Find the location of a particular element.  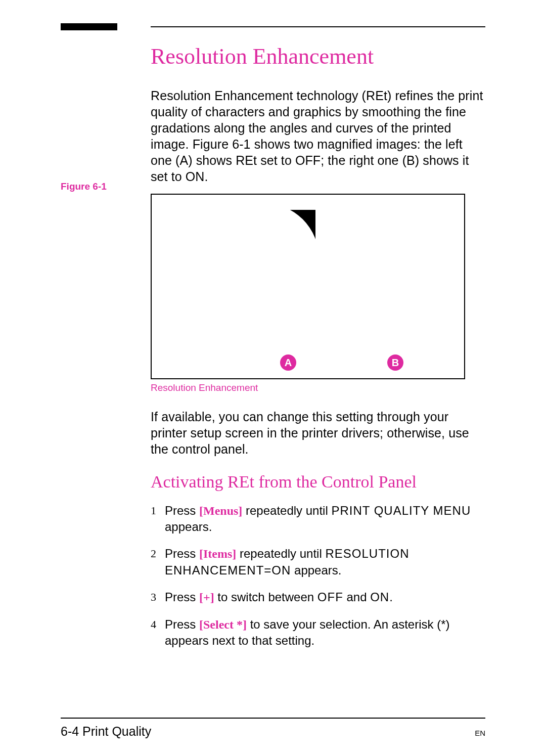

post-figure-paragraph: If available, you can change this settin… is located at coordinates (318, 433).